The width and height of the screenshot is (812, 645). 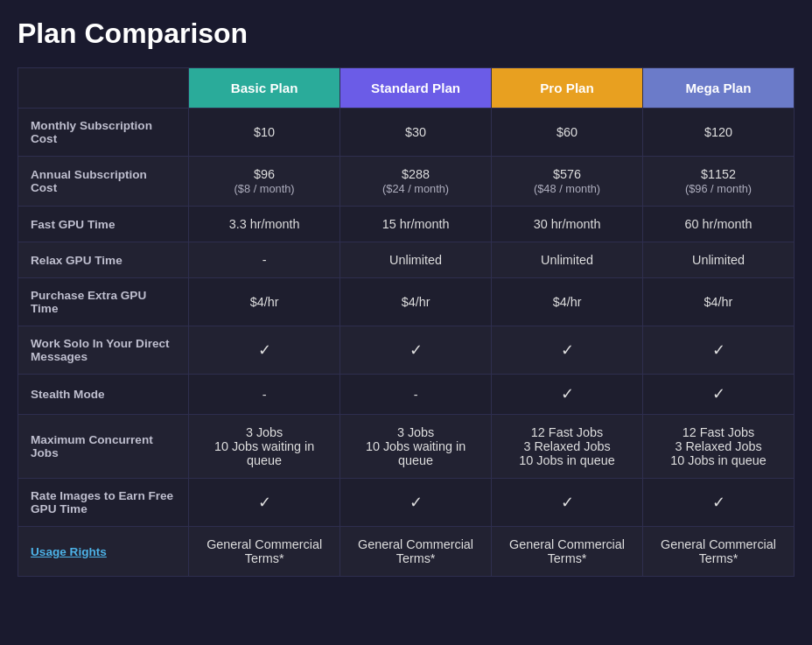 I want to click on pro-plan-header: Pro Plan, so click(x=567, y=88).